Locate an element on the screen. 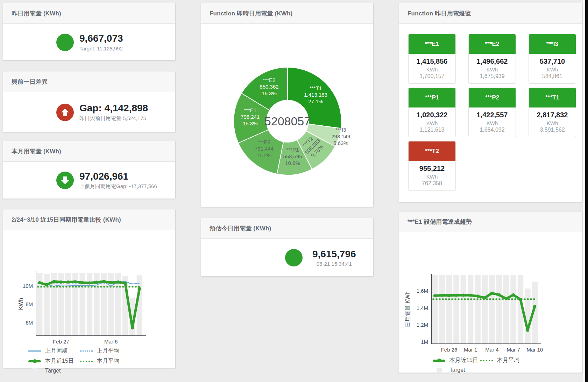 The height and width of the screenshot is (382, 588). tile-value: 1,422,557 is located at coordinates (492, 115).